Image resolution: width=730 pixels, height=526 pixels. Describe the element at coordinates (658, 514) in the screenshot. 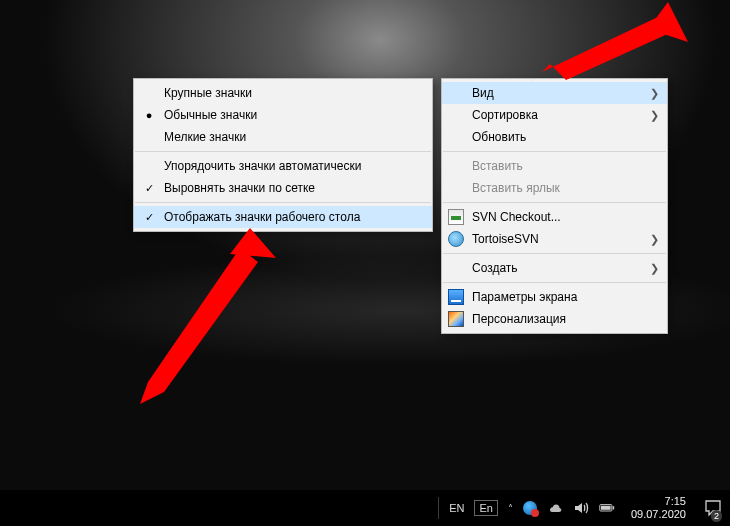

I see `clock-date: 09.07.2020` at that location.